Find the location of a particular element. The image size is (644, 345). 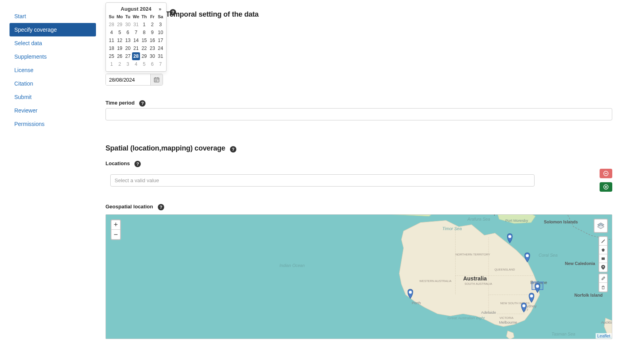

spatial-section-title: Spatial (location,mapping) coverage is located at coordinates (165, 148).